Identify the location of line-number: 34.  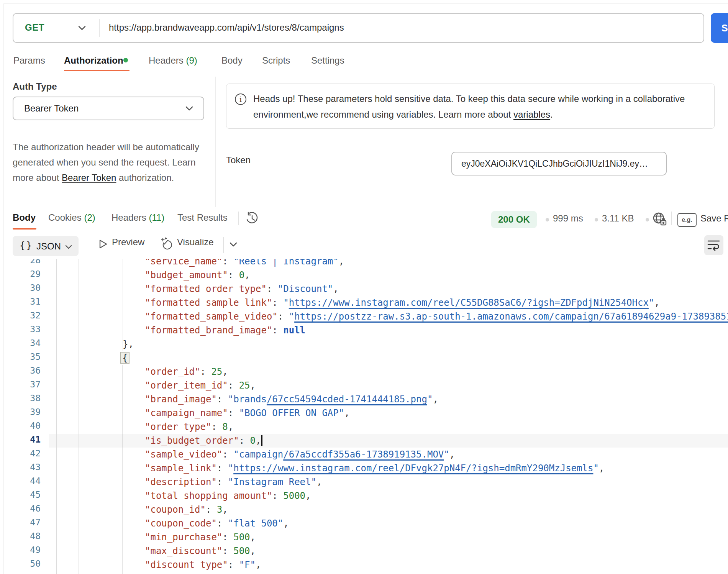
(20, 343).